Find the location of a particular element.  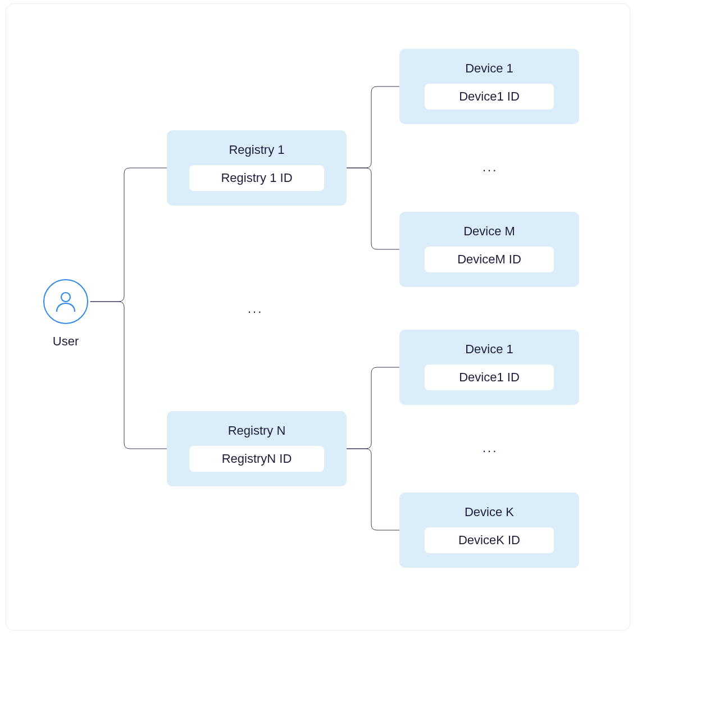

device-title: Device K is located at coordinates (489, 512).